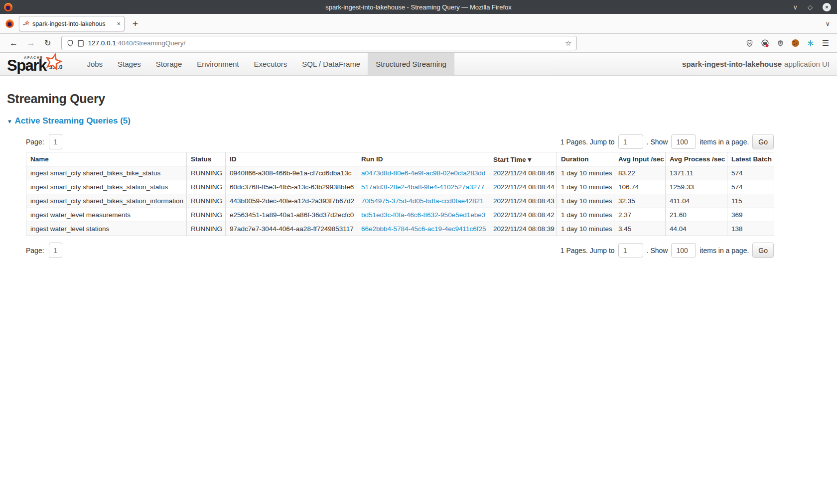 The width and height of the screenshot is (837, 504). I want to click on window-controls: ∨ ◇ ×, so click(815, 7).